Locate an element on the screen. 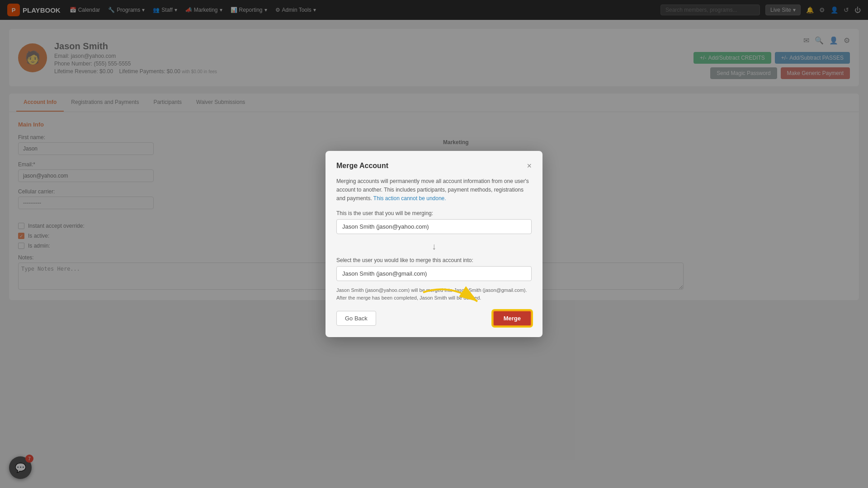  merging-user-input is located at coordinates (434, 227).